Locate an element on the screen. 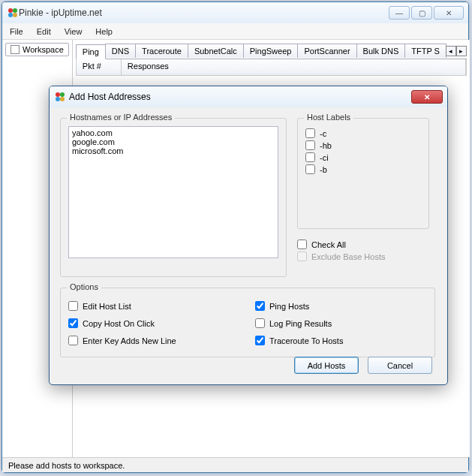 The height and width of the screenshot is (476, 472). dialog-close-button: ✕ is located at coordinates (427, 97).